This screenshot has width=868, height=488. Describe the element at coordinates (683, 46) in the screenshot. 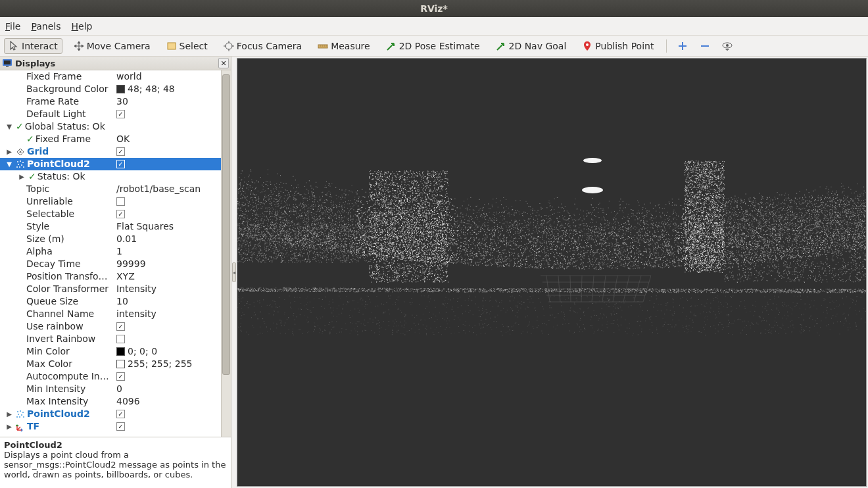

I see `add-display-button` at that location.